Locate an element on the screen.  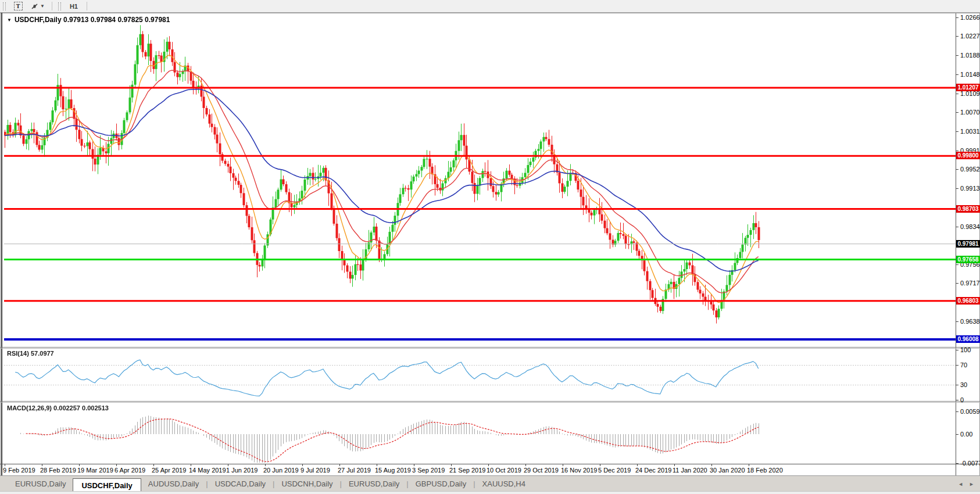
price-tick-label: 1.02660 is located at coordinates (970, 17).